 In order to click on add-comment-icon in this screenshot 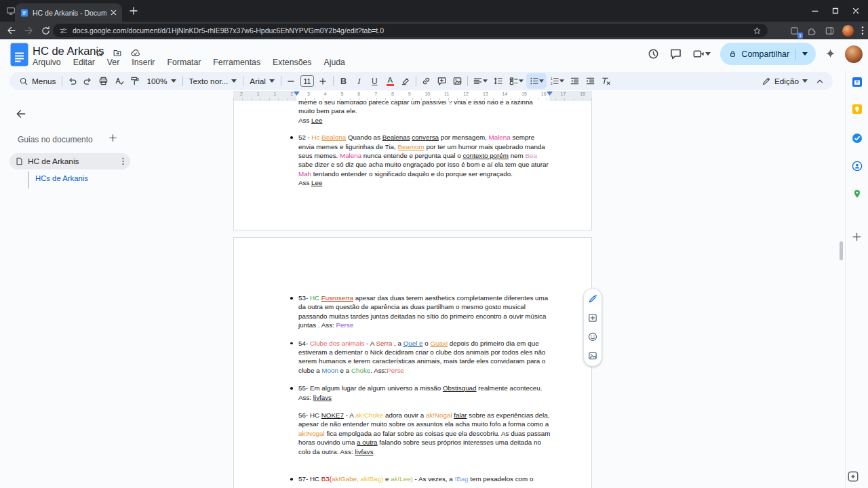, I will do `click(593, 318)`.